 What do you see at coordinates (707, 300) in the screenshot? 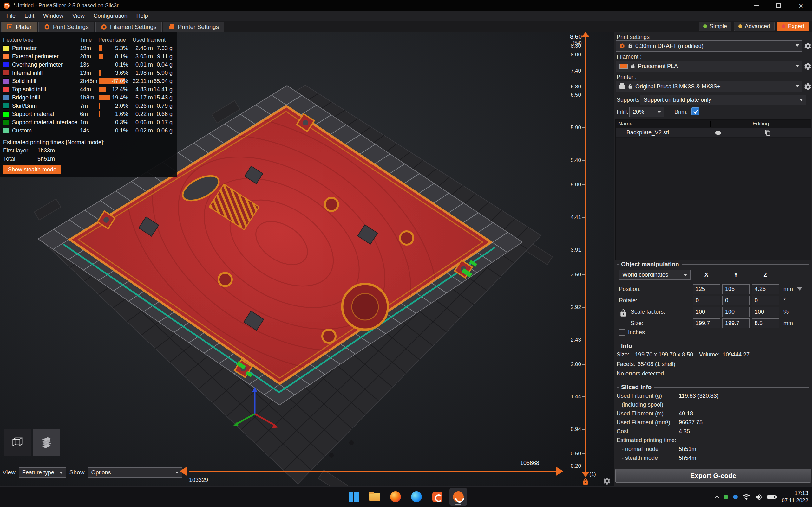
I see `rotate-x-input` at bounding box center [707, 300].